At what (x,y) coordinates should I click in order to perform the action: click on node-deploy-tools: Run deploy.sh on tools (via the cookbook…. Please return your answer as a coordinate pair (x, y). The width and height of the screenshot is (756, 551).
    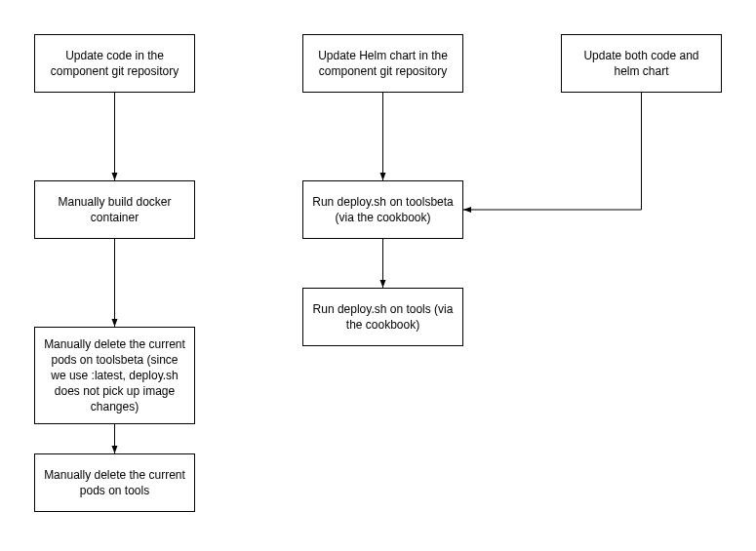
    Looking at the image, I should click on (382, 317).